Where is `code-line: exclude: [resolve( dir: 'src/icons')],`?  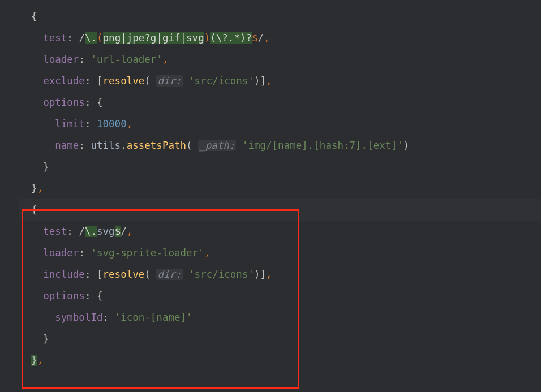
code-line: exclude: [resolve( dir: 'src/icons')], is located at coordinates (280, 81).